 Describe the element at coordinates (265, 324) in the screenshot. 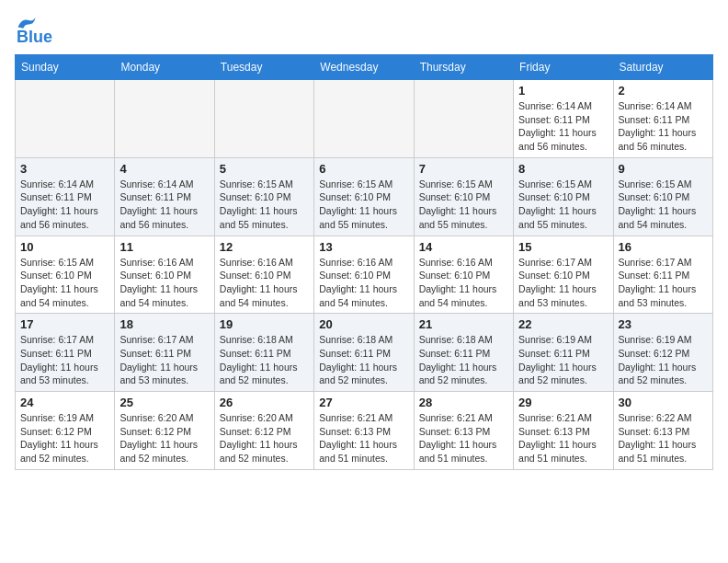

I see `day-number: 19` at that location.